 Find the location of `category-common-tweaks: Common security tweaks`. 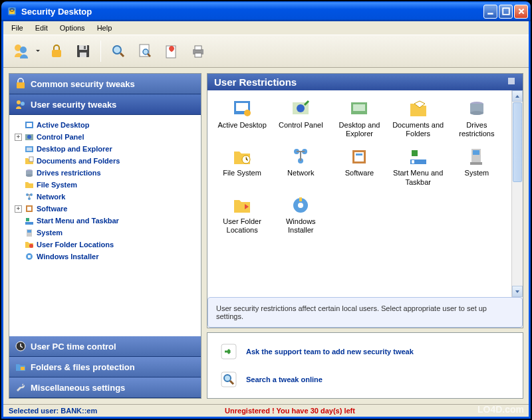

category-common-tweaks: Common security tweaks is located at coordinates (105, 84).